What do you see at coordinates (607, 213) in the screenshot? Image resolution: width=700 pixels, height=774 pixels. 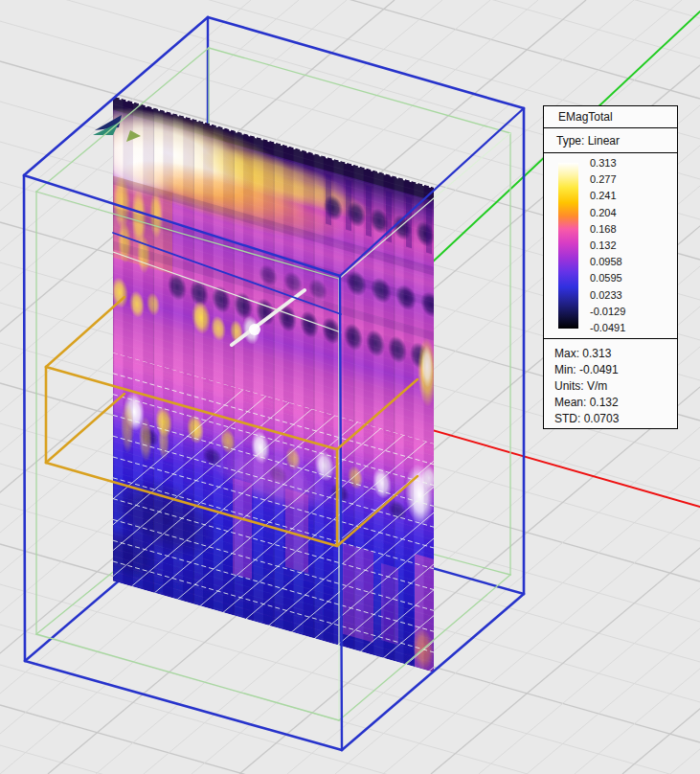 I see `tick-label: 0.204` at bounding box center [607, 213].